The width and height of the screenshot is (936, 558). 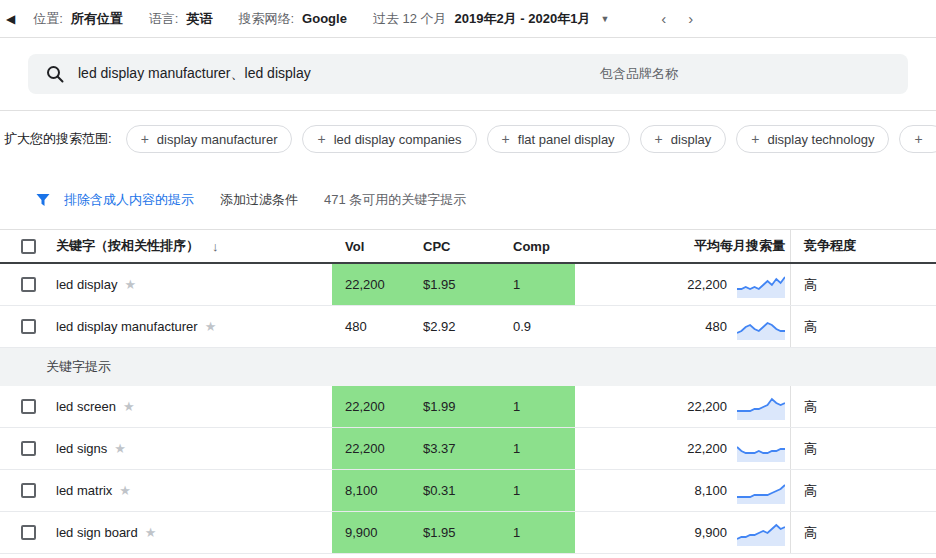 What do you see at coordinates (259, 200) in the screenshot?
I see `add-filter-button: 添加过滤条件` at bounding box center [259, 200].